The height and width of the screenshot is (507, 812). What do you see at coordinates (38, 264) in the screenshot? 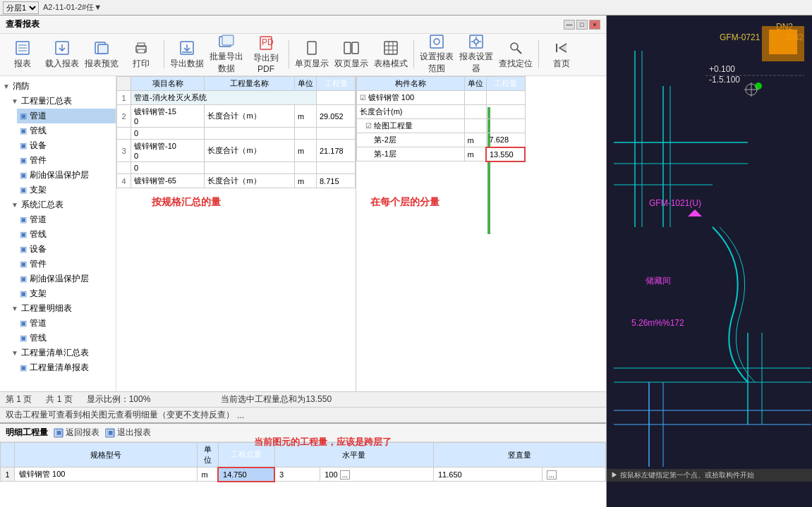
I see `sidebar-sys-fittings-label: 管件` at bounding box center [38, 264].